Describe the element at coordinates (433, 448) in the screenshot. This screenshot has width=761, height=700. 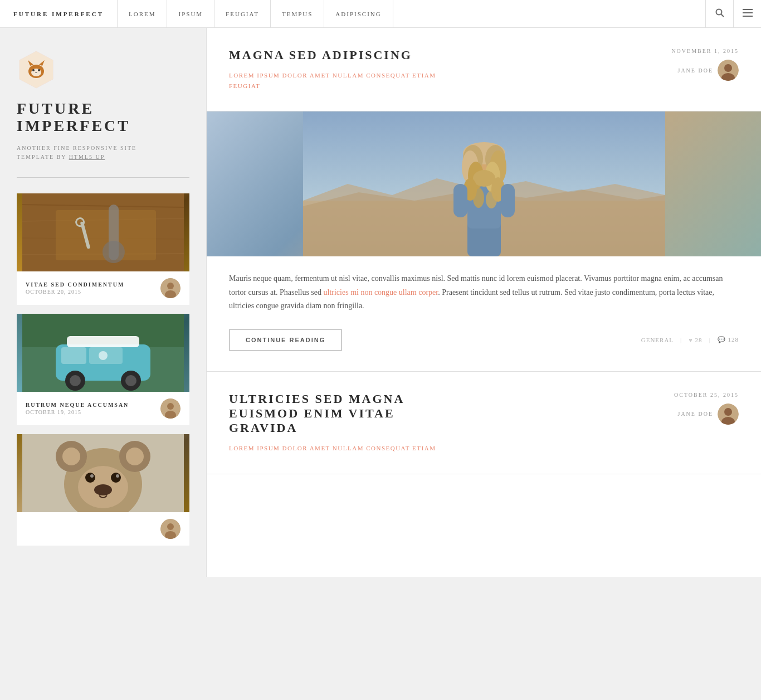
I see `article-2-excerpt: Lorem ipsum dolor amet nullam consequat …` at that location.